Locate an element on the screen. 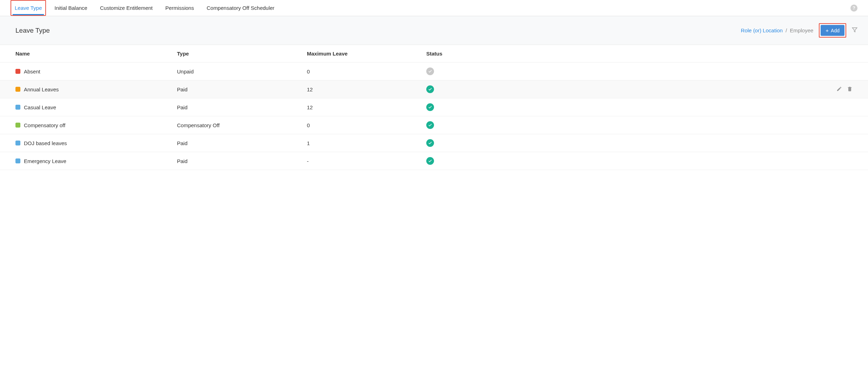 This screenshot has height=383, width=868. col-status: Status is located at coordinates (470, 53).